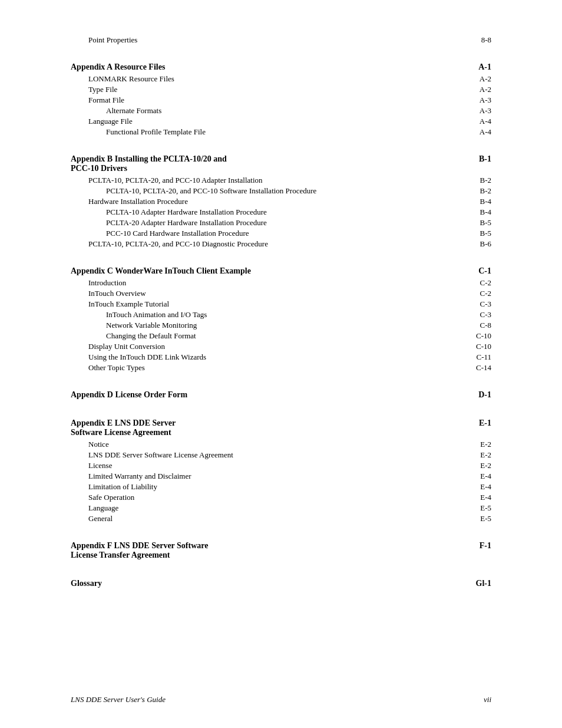  Describe the element at coordinates (272, 476) in the screenshot. I see `item-text: Limited Warranty and Disclaimer` at that location.